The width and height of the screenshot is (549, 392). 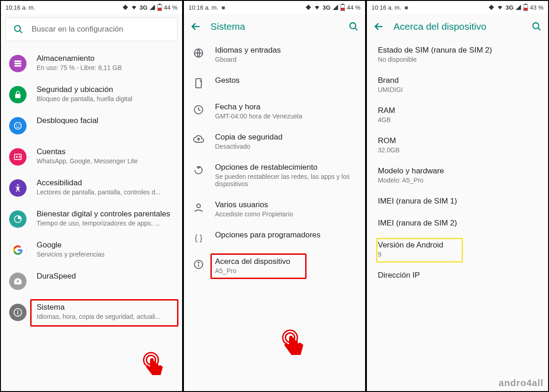 What do you see at coordinates (92, 219) in the screenshot?
I see `settings-item-wellbeing: Bienestar digital y controles parentales…` at bounding box center [92, 219].